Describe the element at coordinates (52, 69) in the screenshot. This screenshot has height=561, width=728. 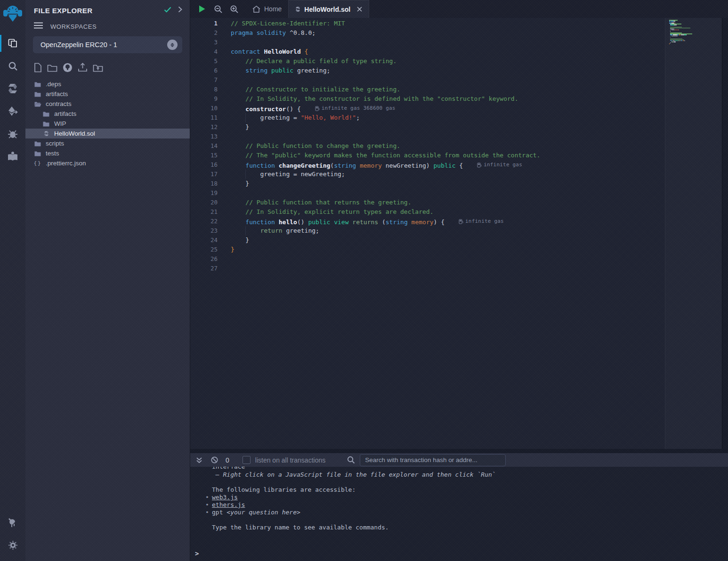
I see `new-folder-icon` at that location.